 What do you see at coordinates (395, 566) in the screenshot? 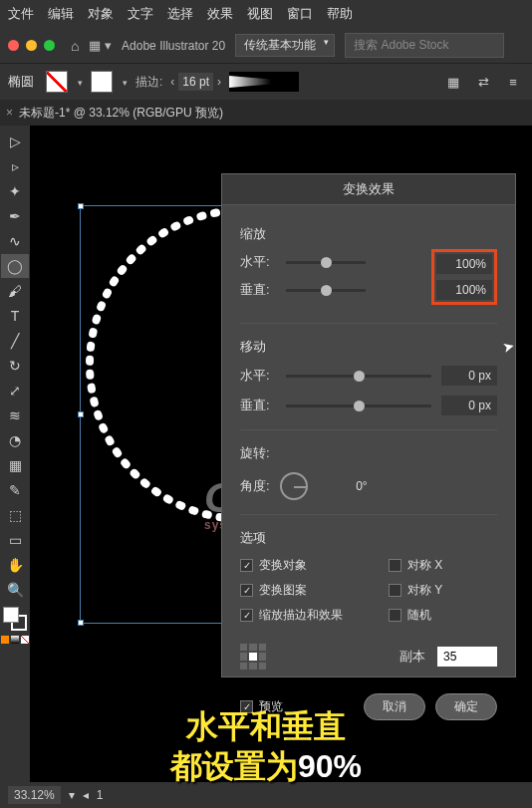
I see `reflect-x-checkbox` at bounding box center [395, 566].